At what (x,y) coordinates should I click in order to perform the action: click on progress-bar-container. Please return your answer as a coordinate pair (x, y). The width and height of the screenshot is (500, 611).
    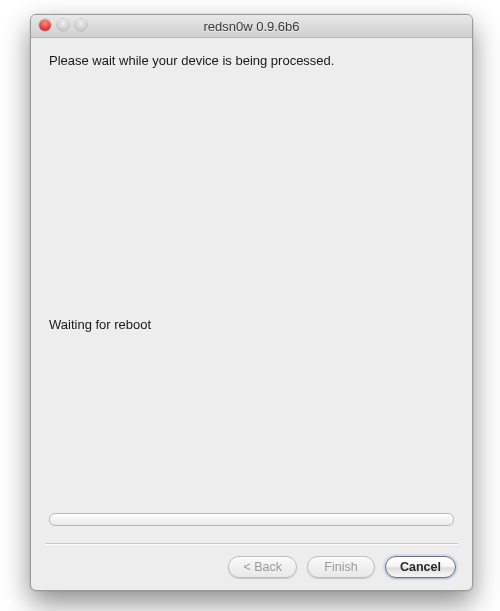
    Looking at the image, I should click on (252, 520).